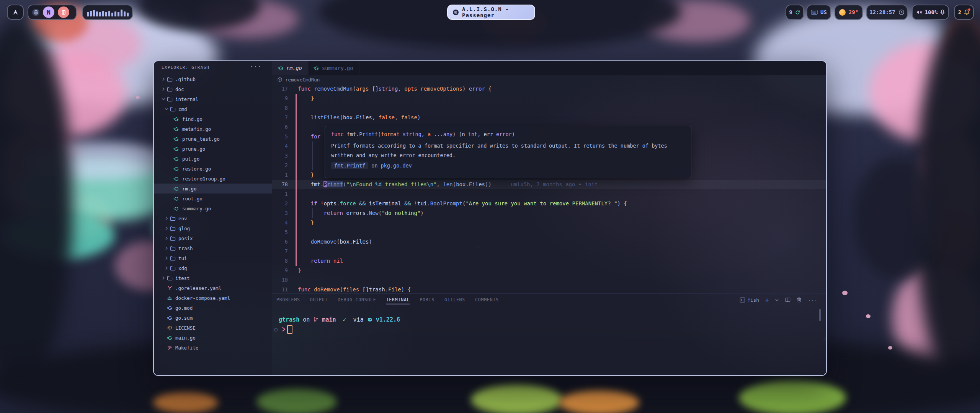 The height and width of the screenshot is (413, 980). Describe the element at coordinates (357, 300) in the screenshot. I see `panel-tab-debug-console: DEBUG CONSOLE` at that location.